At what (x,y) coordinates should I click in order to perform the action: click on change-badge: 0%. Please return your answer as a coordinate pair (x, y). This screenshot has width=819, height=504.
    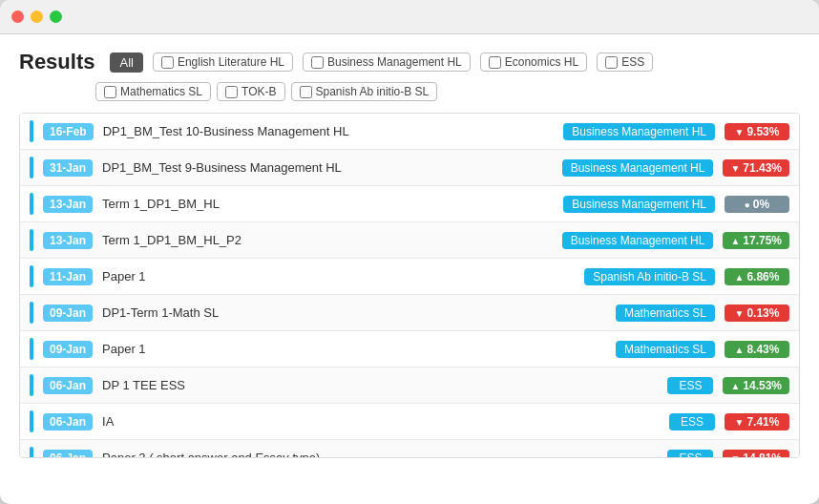
    Looking at the image, I should click on (757, 204).